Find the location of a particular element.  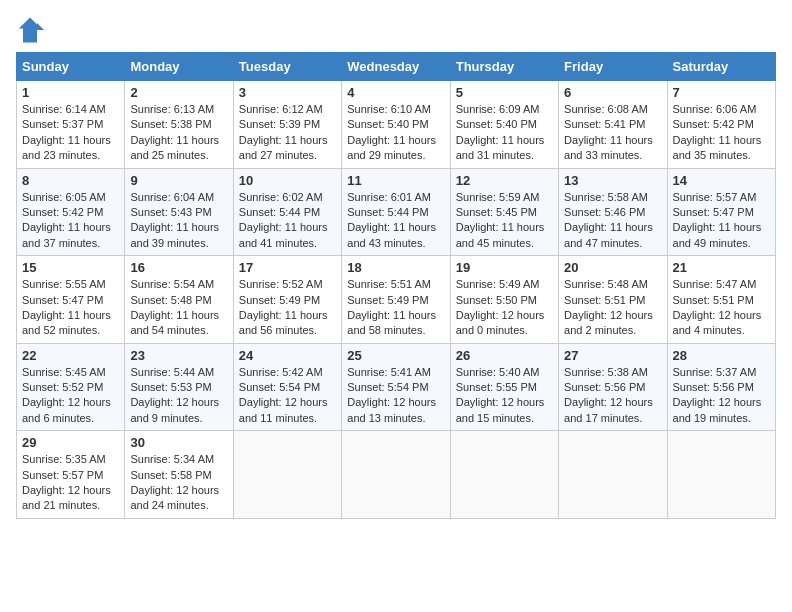

daylight-label: Daylight: 12 hours and 15 minutes. is located at coordinates (500, 410).